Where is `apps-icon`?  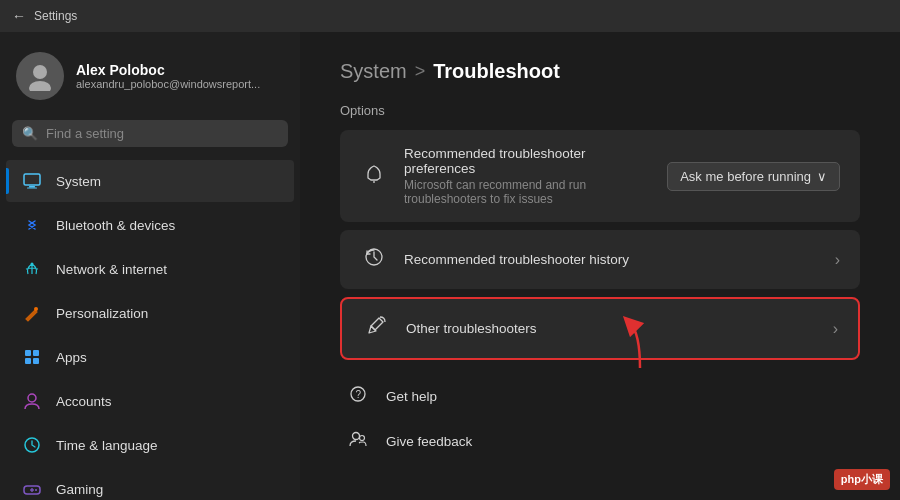
apps-icon is located at coordinates (32, 357).